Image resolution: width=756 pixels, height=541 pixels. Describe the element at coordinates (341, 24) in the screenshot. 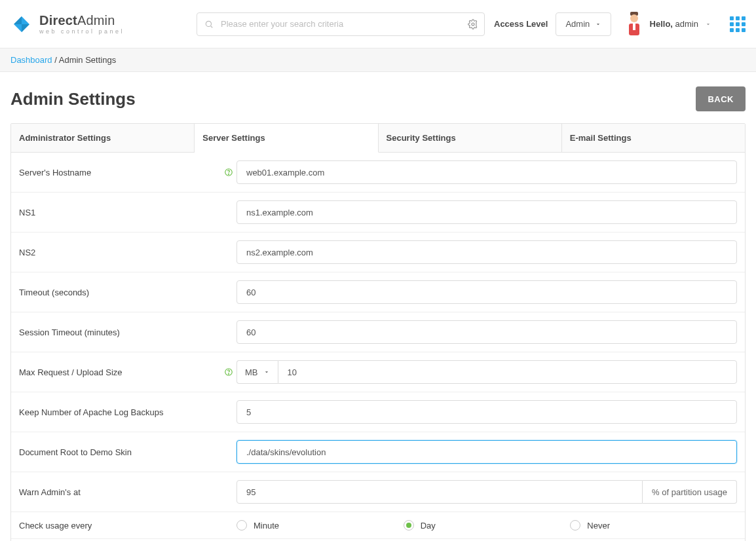

I see `search` at that location.